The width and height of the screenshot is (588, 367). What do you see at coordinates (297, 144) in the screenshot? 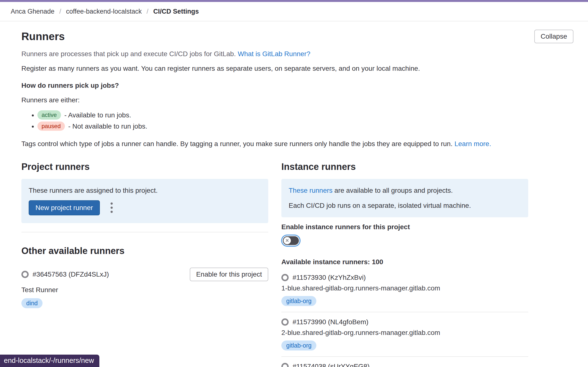
I see `tags-description: Tags control which type of jobs a runner…` at bounding box center [297, 144].